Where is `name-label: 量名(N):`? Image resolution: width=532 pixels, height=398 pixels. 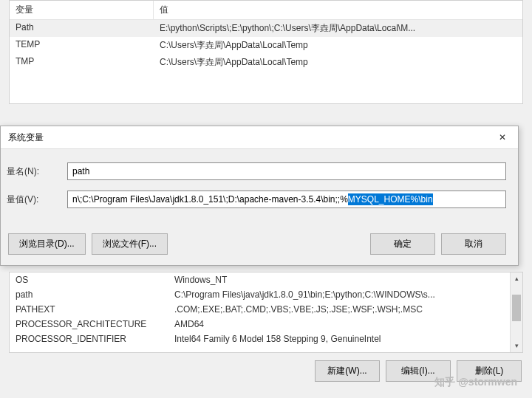 name-label: 量名(N): is located at coordinates (34, 171).